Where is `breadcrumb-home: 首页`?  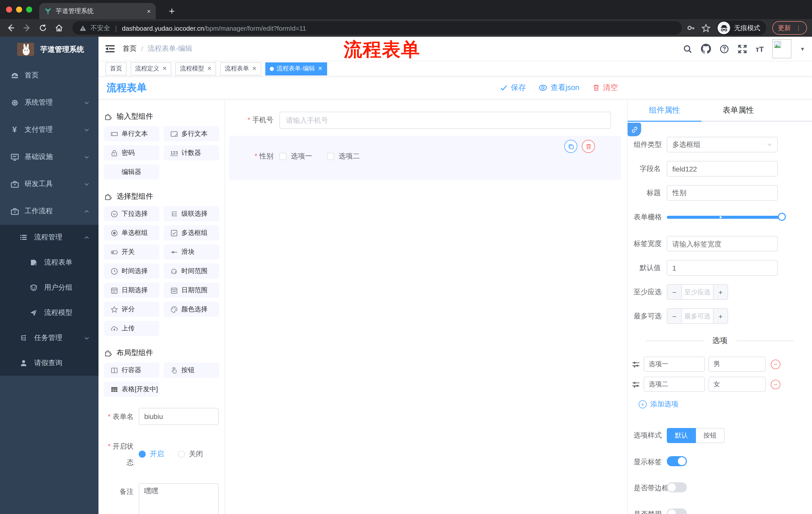
breadcrumb-home: 首页 is located at coordinates (129, 49).